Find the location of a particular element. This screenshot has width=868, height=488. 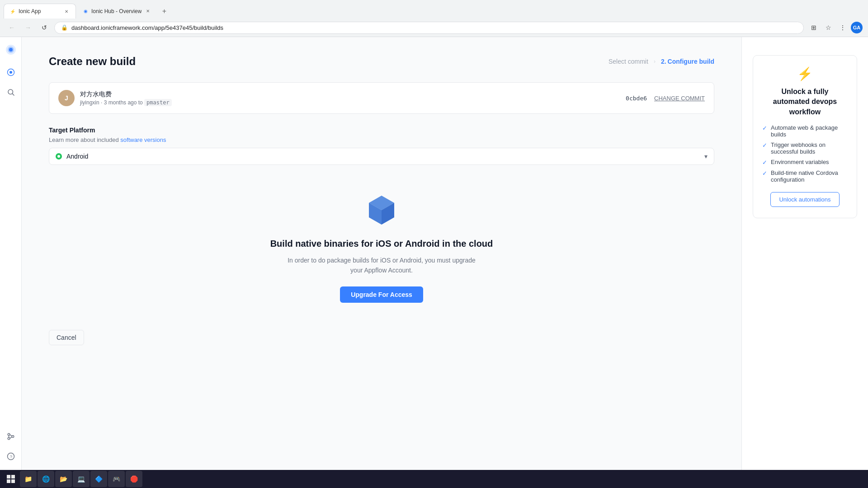

cancel-button: Cancel is located at coordinates (66, 338).